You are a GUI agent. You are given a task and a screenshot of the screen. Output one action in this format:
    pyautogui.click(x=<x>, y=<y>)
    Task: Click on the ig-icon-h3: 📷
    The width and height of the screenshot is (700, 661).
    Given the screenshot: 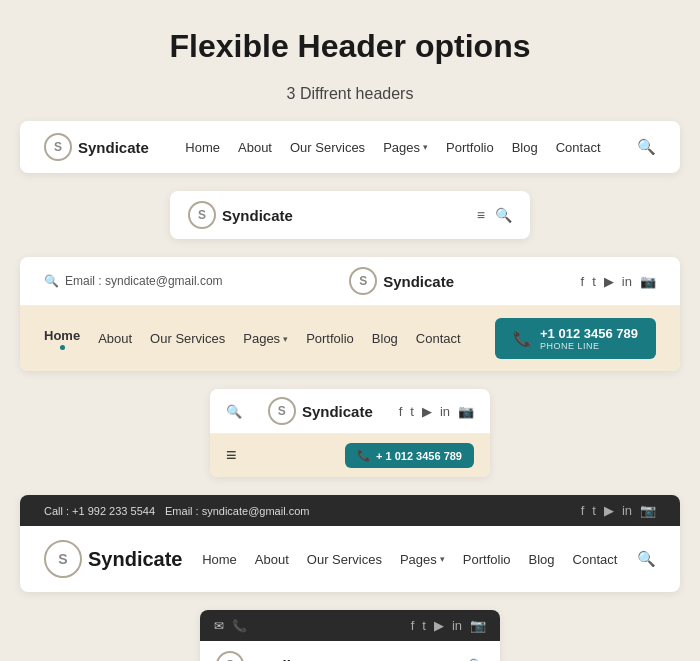 What is the action you would take?
    pyautogui.click(x=648, y=510)
    